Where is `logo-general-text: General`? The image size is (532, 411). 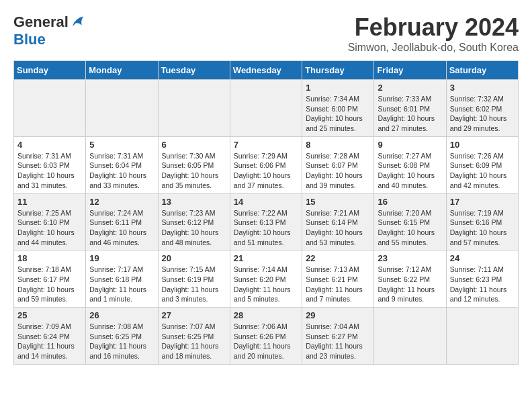 logo-general-text: General is located at coordinates (41, 22).